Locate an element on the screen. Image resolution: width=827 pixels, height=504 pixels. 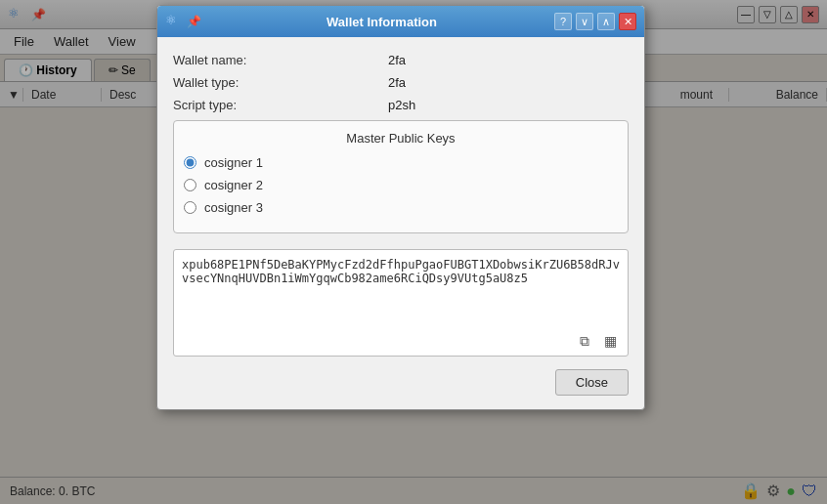
wallet-name-label: Wallet name: is located at coordinates (281, 61).